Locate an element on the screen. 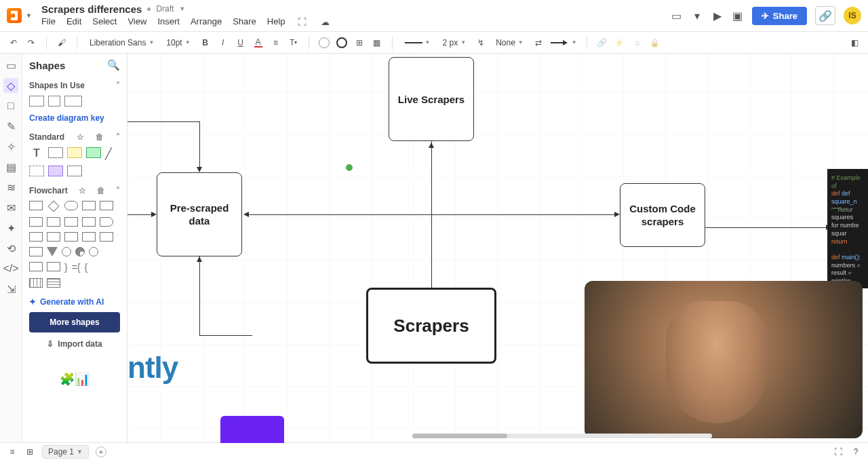 This screenshot has width=868, height=460. redo-icon: ↷ is located at coordinates (31, 43).